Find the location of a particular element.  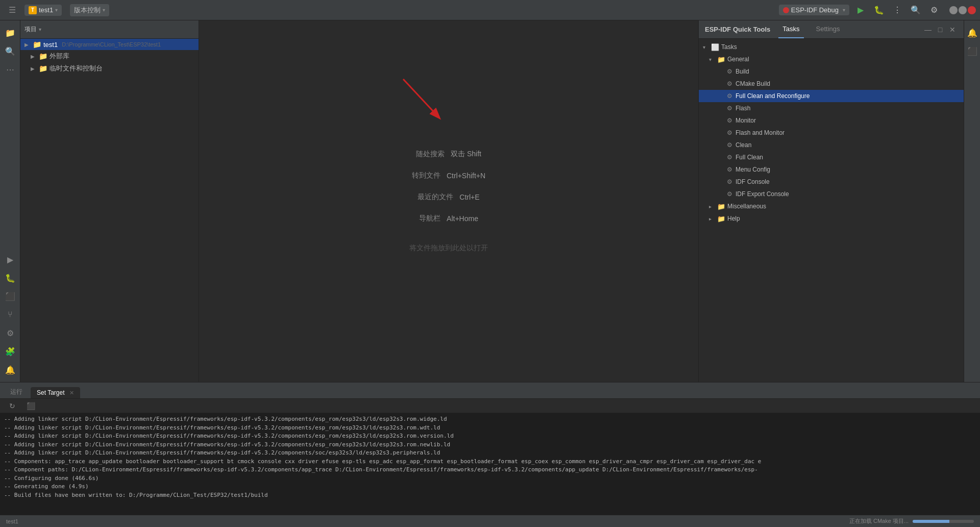

fcr-icon: ⚙ is located at coordinates (729, 96).